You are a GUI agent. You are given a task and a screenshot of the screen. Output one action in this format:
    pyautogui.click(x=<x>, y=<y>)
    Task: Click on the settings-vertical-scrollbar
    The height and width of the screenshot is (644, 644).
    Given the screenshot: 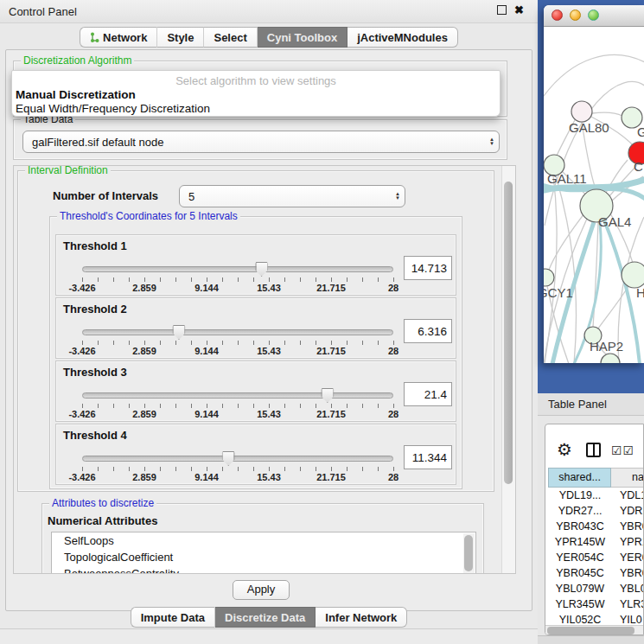 What is the action you would take?
    pyautogui.click(x=508, y=370)
    